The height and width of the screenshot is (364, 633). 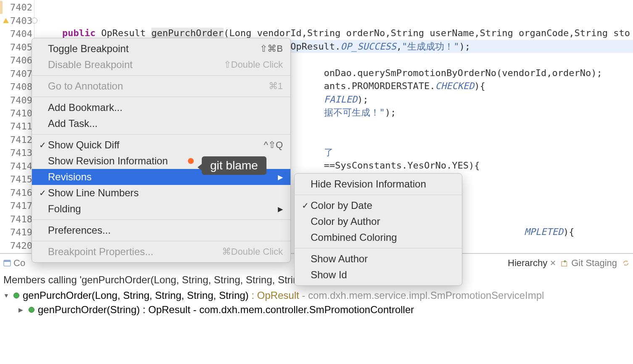 I want to click on line-number: 7417, so click(x=22, y=206).